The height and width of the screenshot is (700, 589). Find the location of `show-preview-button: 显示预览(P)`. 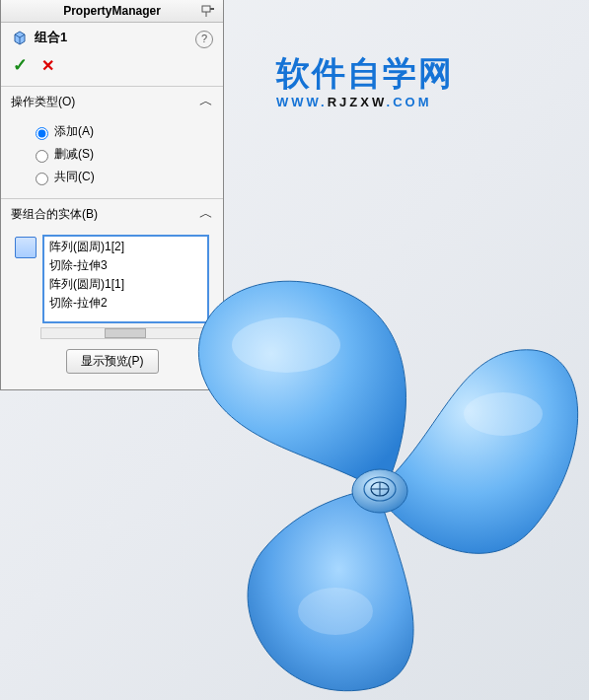

show-preview-button: 显示预览(P) is located at coordinates (112, 361).